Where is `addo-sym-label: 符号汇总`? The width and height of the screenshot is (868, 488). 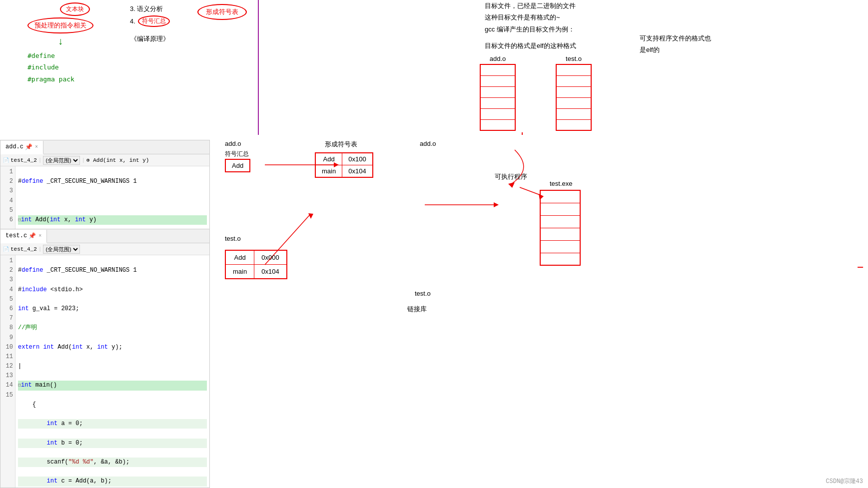 addo-sym-label: 符号汇总 is located at coordinates (237, 154).